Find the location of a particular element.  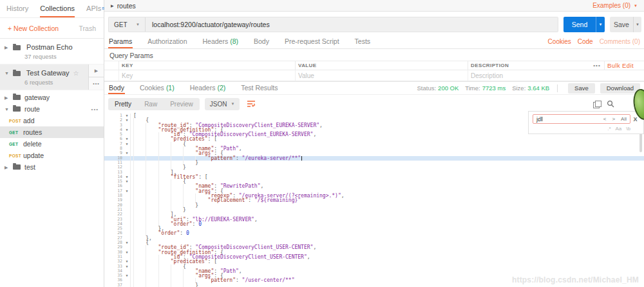

value-input: Value is located at coordinates (381, 75).